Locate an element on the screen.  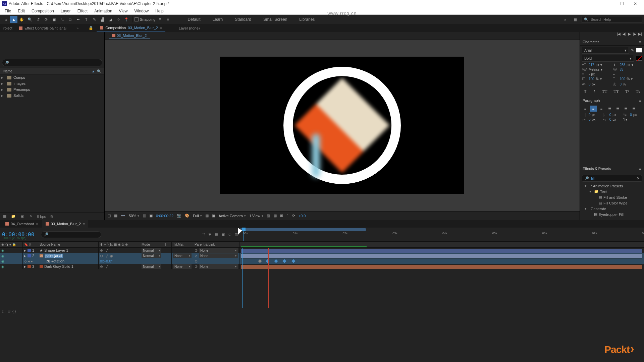
graph-editor-icon: ⬭ is located at coordinates (229, 235).